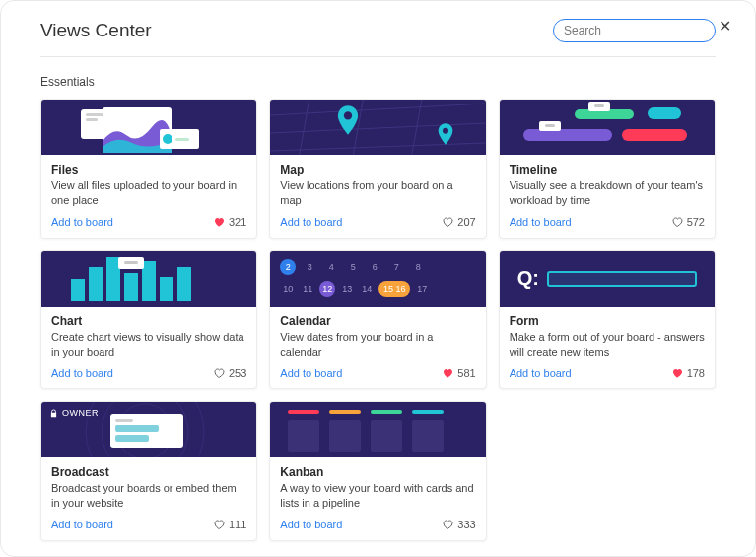 Image resolution: width=756 pixels, height=557 pixels. I want to click on card-broadcast: OWNER BroadcastBroadcast your boards or …, so click(149, 471).